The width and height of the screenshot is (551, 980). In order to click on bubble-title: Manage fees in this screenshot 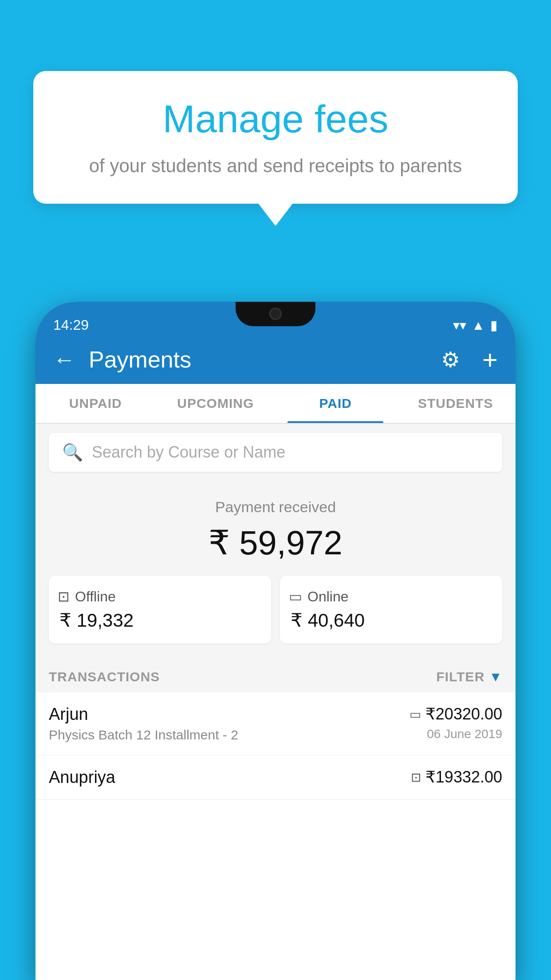, I will do `click(276, 119)`.